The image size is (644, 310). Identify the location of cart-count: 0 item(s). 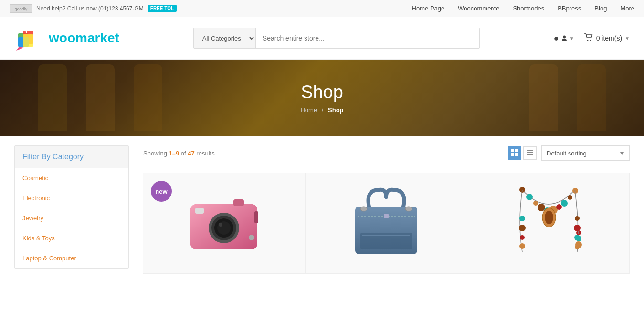
(609, 38).